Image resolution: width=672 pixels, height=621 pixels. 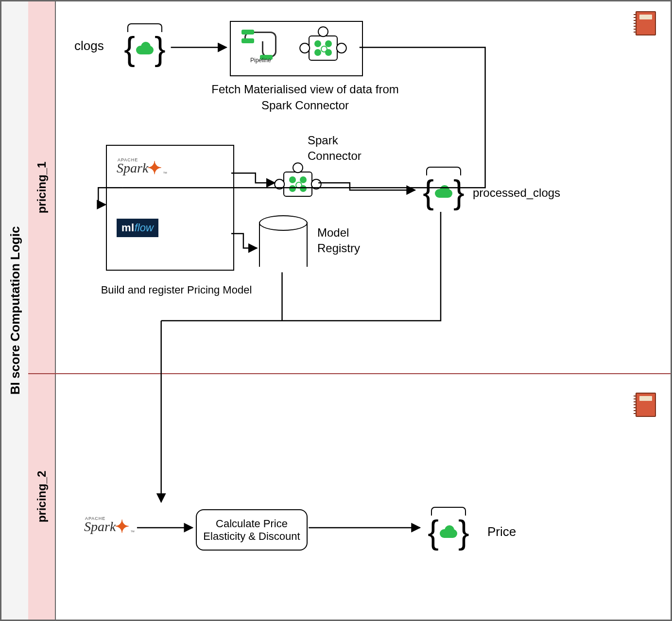 What do you see at coordinates (351, 248) in the screenshot?
I see `model-registry-label-2: Registry` at bounding box center [351, 248].